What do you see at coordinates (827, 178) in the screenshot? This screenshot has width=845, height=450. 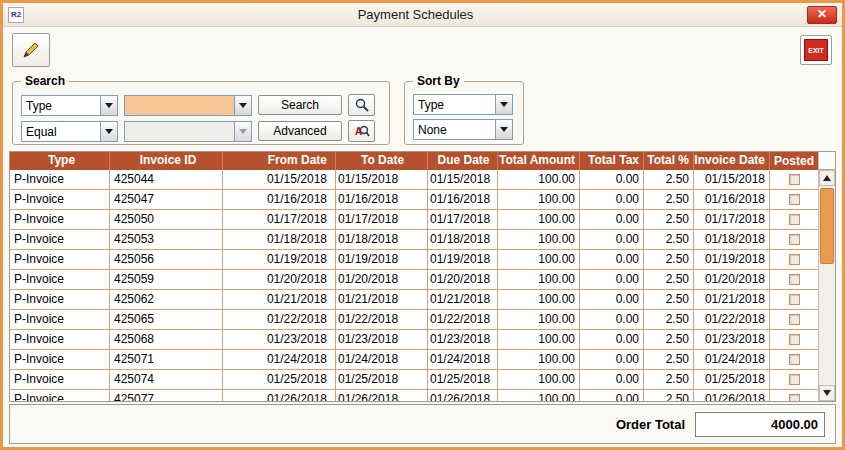 I see `scroll-up-button` at bounding box center [827, 178].